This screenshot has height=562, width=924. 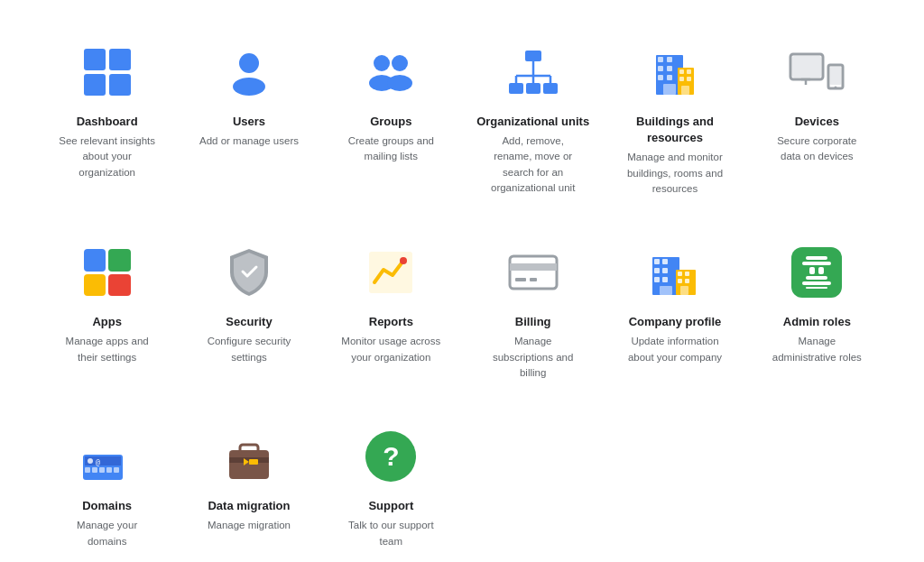 I want to click on card-desc: Manage apps and their settings, so click(x=107, y=350).